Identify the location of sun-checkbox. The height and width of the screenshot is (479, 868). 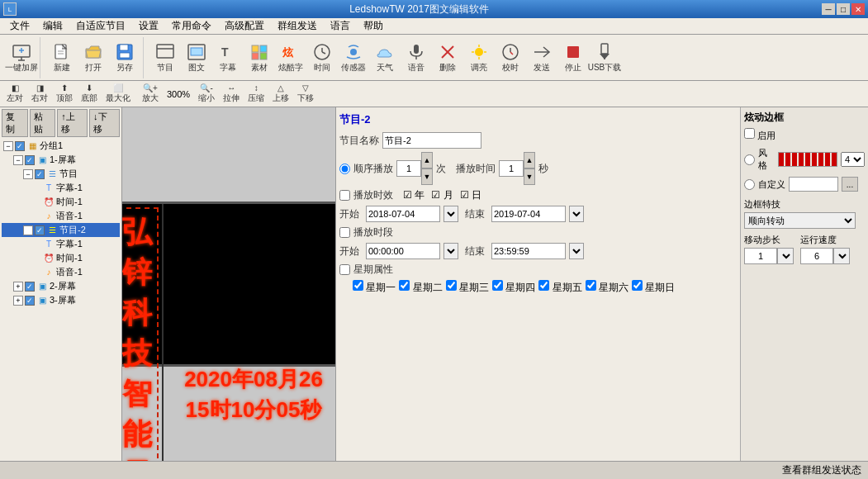
(638, 286).